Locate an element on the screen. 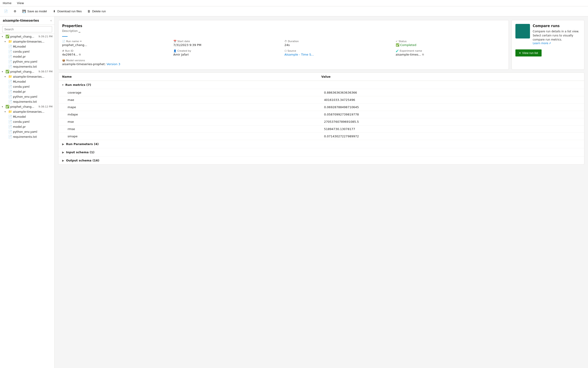 The width and height of the screenshot is (588, 368). run-metrics-section-row: ▾ Run metrics (7) is located at coordinates (321, 85).